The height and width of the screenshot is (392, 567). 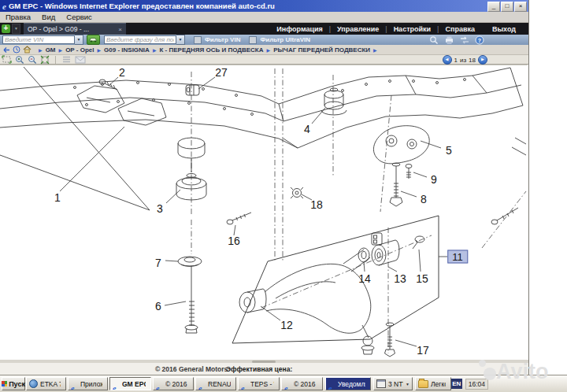 What do you see at coordinates (423, 350) in the screenshot?
I see `part-callout: 17` at bounding box center [423, 350].